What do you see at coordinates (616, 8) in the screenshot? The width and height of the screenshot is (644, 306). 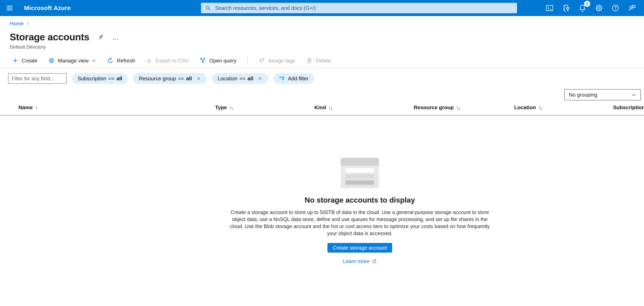 I see `help-icon` at bounding box center [616, 8].